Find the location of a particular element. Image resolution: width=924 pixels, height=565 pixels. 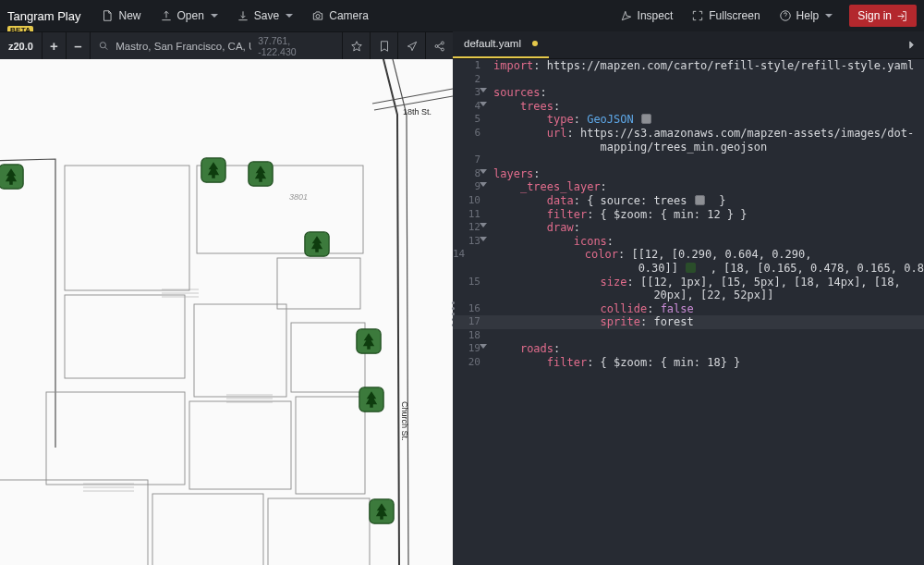

file-icon is located at coordinates (107, 16).